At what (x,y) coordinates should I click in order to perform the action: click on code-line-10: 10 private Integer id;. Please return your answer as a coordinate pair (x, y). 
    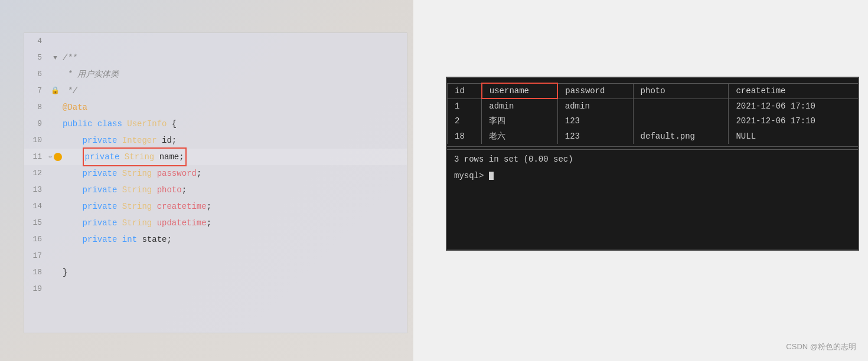
    Looking at the image, I should click on (216, 140).